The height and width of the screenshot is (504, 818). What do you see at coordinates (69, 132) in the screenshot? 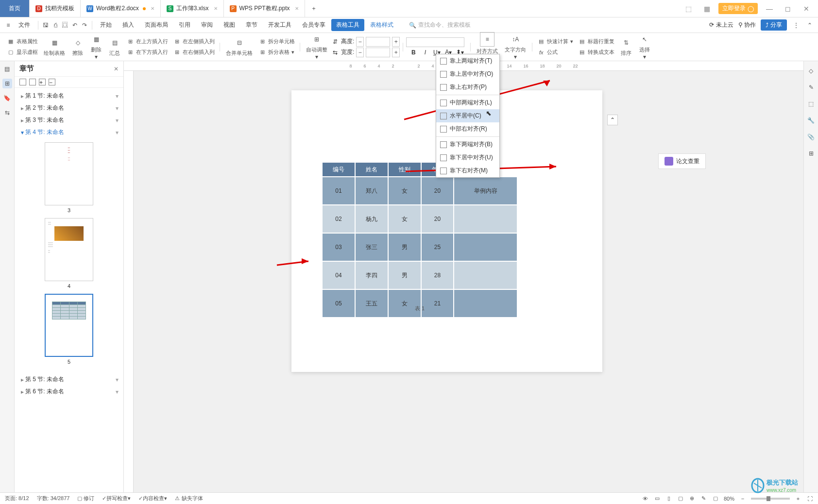
I see `nav-section-4: ▾第 4 节: 未命名▾` at bounding box center [69, 132].